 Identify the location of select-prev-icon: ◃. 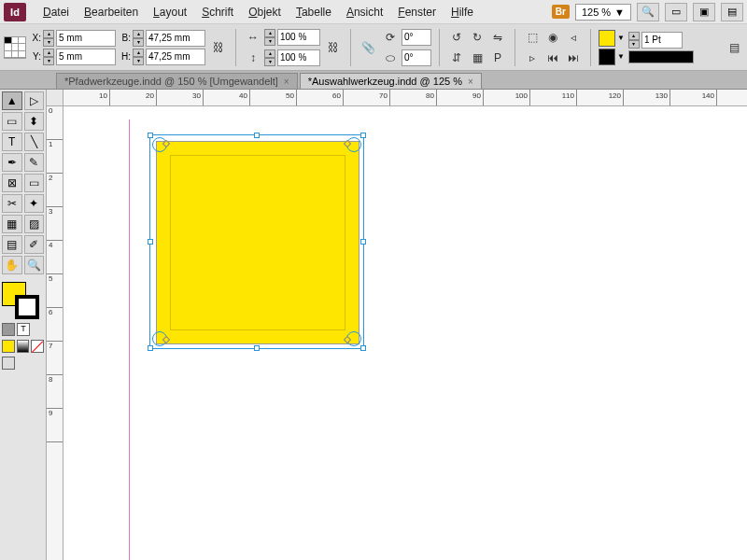
(573, 37).